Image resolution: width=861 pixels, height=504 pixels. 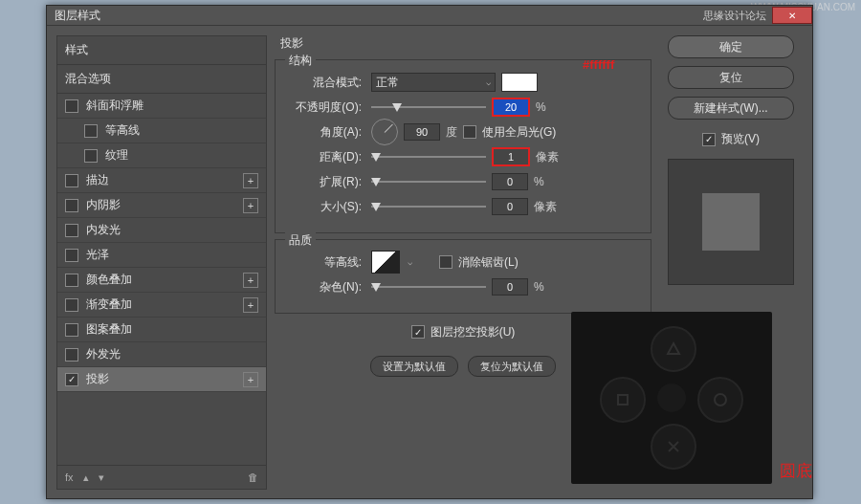 What do you see at coordinates (172, 230) in the screenshot?
I see `style-label: 内发光` at bounding box center [172, 230].